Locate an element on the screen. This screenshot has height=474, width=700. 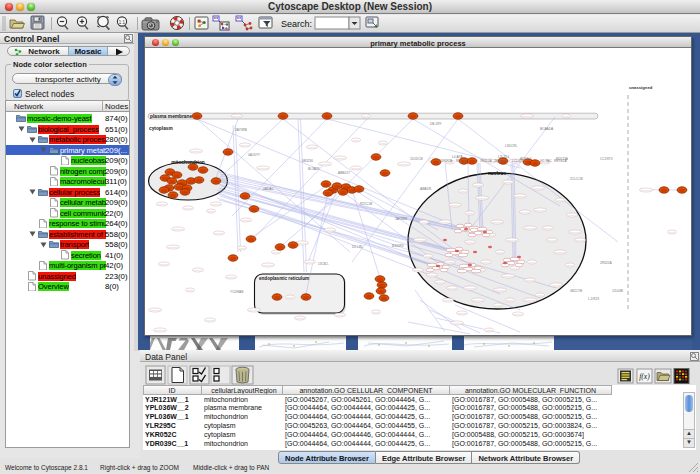
svg-text: 2AY3RB is located at coordinates (241, 130).